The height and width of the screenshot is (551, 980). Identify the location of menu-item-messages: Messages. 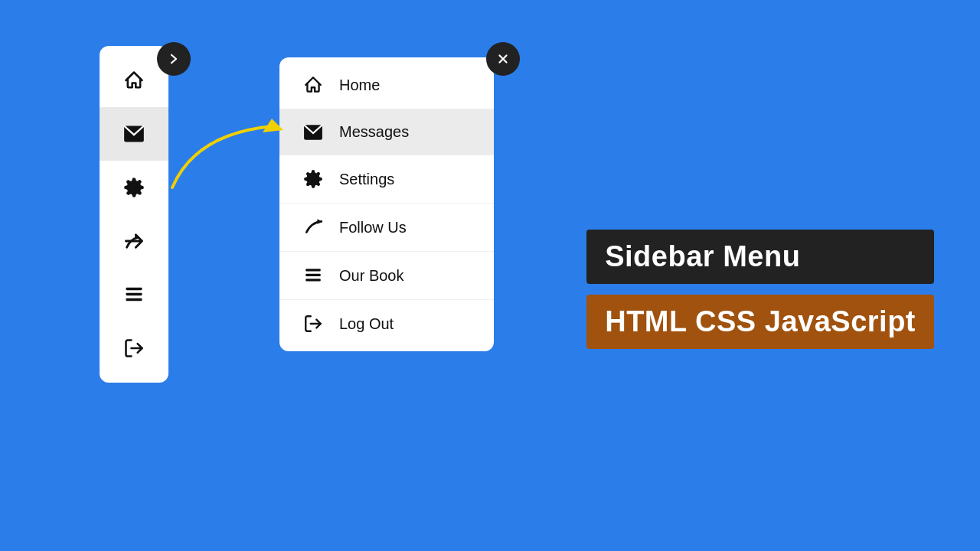
(387, 132).